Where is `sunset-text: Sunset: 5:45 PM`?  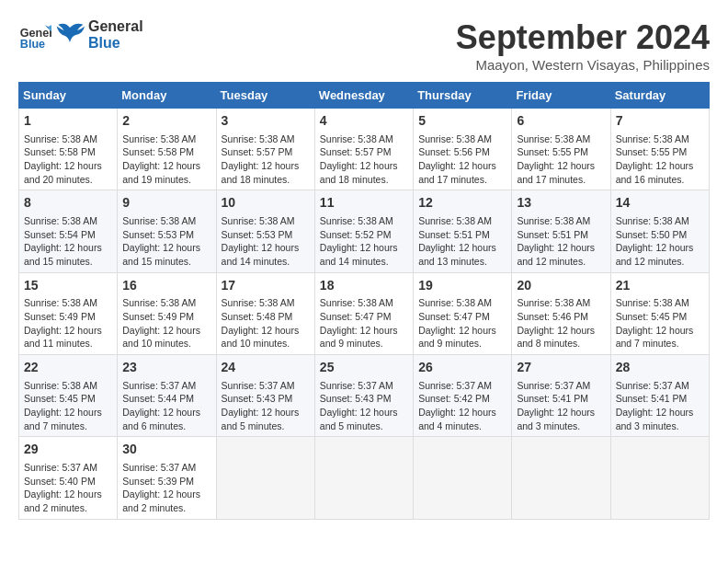 sunset-text: Sunset: 5:45 PM is located at coordinates (60, 398).